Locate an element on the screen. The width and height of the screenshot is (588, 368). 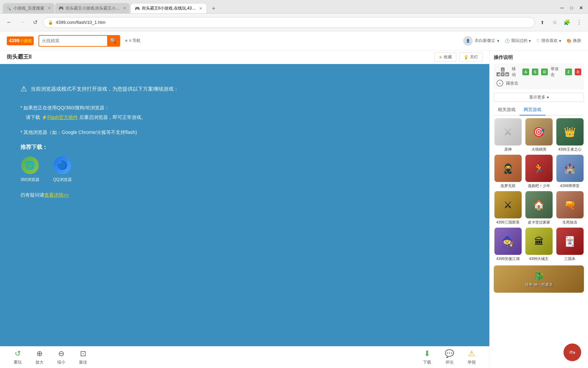
my-games-label: 我玩过的 is located at coordinates (519, 41).